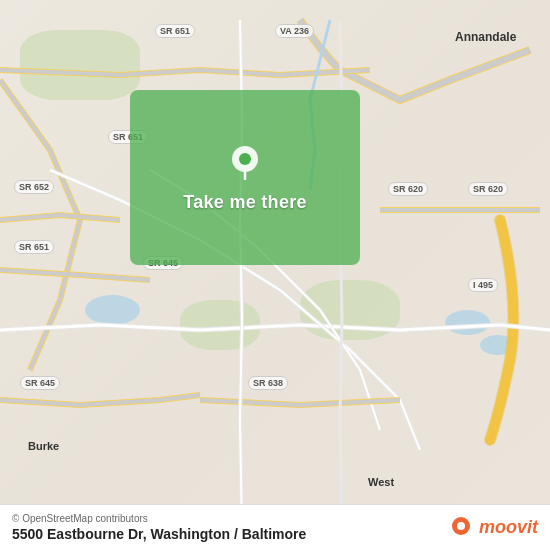  I want to click on bottom-left-info: © OpenStreetMap contributors 5500 Eastbo…, so click(159, 528).